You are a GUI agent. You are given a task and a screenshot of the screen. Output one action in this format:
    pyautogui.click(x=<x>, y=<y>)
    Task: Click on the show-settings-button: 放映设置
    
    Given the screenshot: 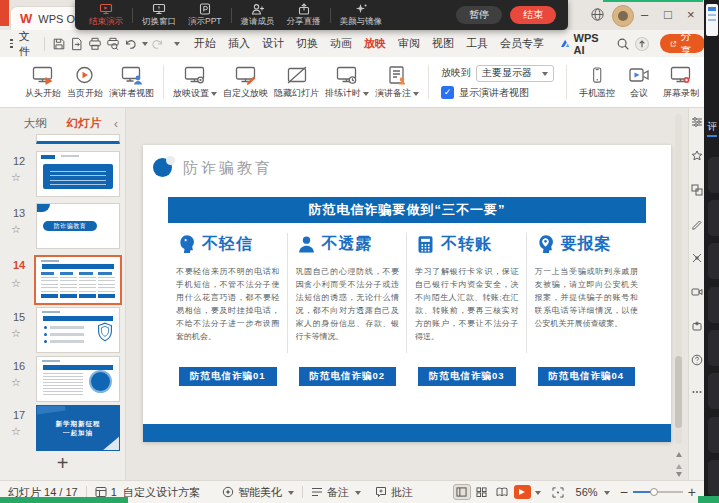 What is the action you would take?
    pyautogui.click(x=195, y=82)
    